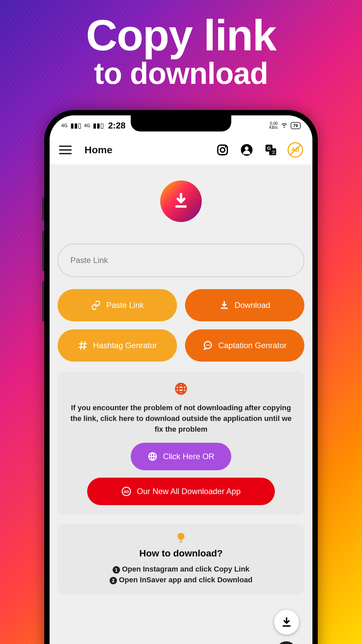 The height and width of the screenshot is (644, 362). What do you see at coordinates (286, 643) in the screenshot?
I see `floating-game-button` at bounding box center [286, 643].